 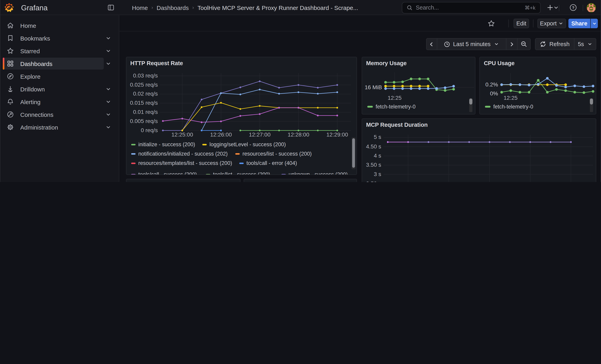 What do you see at coordinates (167, 145) in the screenshot?
I see `svg-text: initialize - success (200)` at bounding box center [167, 145].